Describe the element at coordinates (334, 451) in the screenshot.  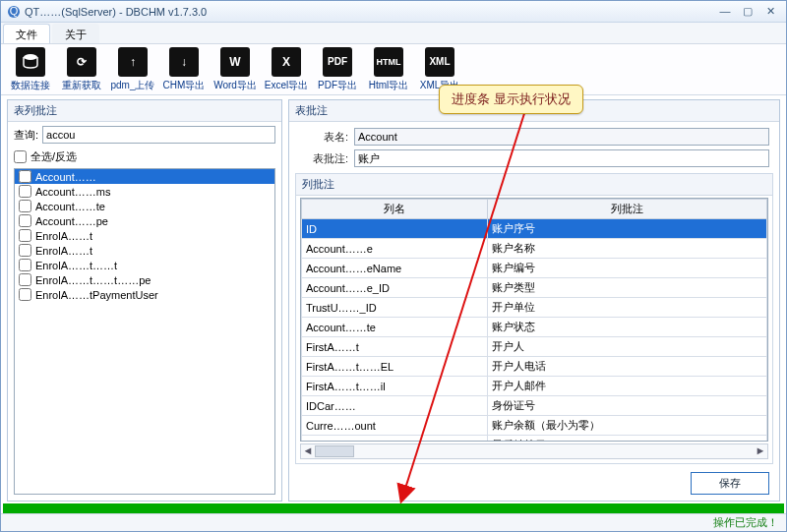
I see `scroll-thumb` at that location.